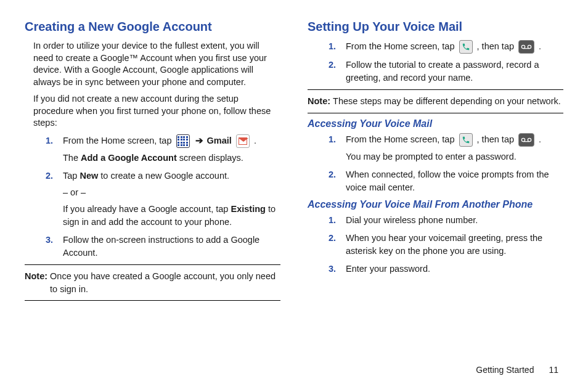 Image resolution: width=588 pixels, height=392 pixels. Describe the element at coordinates (118, 141) in the screenshot. I see `step-text: From the Home screen, tap` at that location.